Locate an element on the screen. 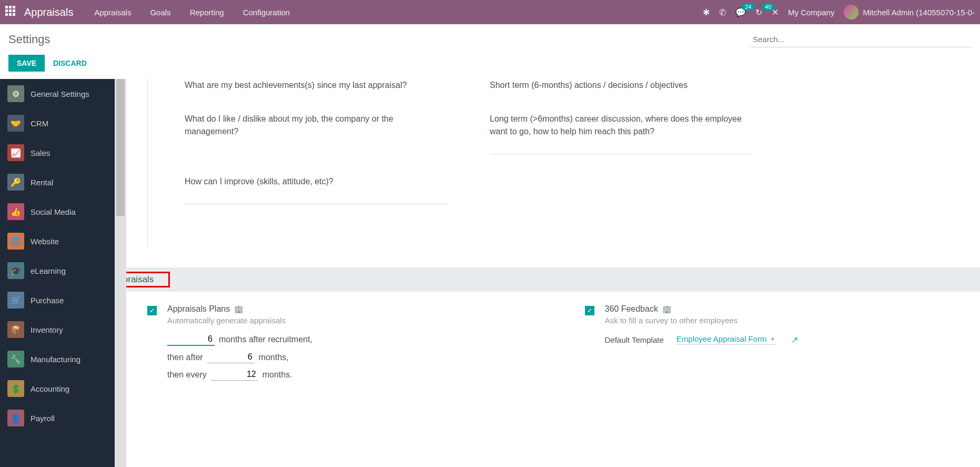 The width and height of the screenshot is (980, 467). highlight-box: Appraisals is located at coordinates (148, 280).